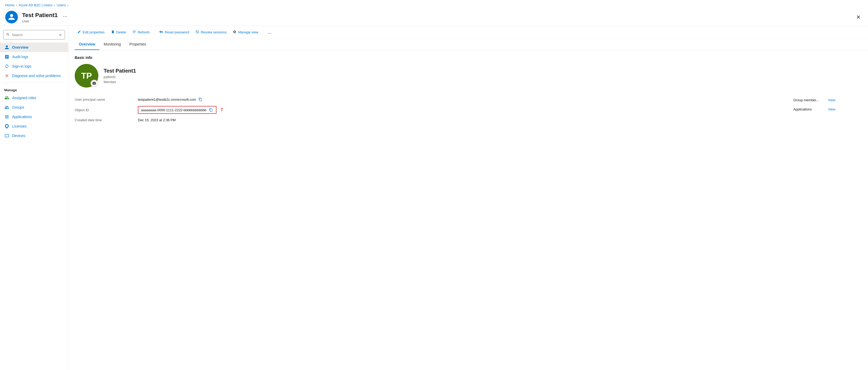 The height and width of the screenshot is (370, 868). I want to click on settings-icon, so click(235, 32).